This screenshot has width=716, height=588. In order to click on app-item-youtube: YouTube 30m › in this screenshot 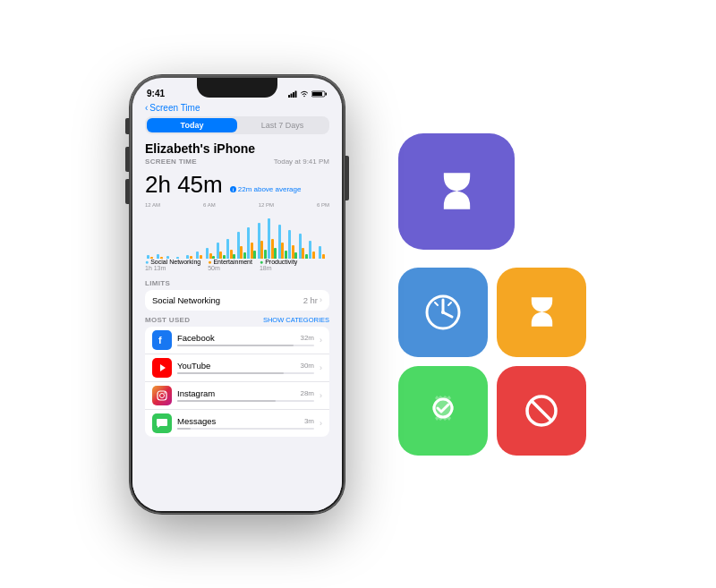, I will do `click(237, 369)`.